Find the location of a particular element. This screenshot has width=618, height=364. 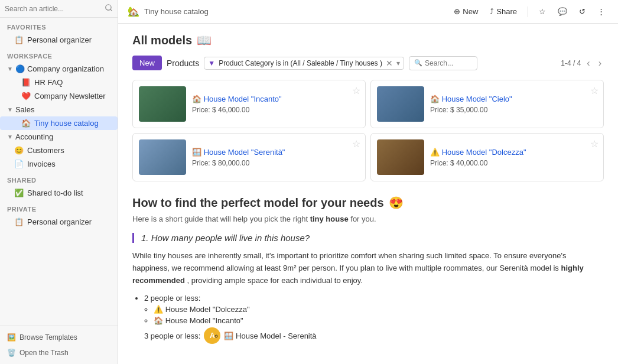

private-personal-icon: 📋 is located at coordinates (19, 222).